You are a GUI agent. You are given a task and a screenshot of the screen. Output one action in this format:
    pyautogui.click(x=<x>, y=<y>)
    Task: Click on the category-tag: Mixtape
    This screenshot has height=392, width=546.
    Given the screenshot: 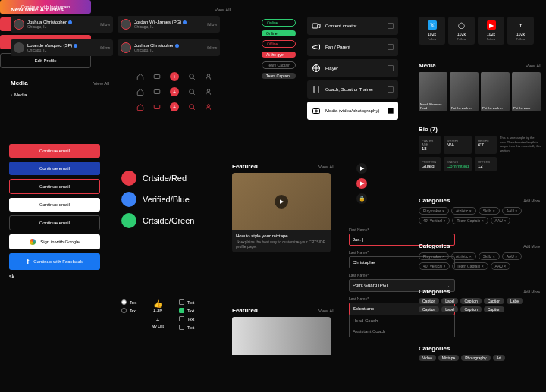 What is the action you would take?
    pyautogui.click(x=449, y=358)
    